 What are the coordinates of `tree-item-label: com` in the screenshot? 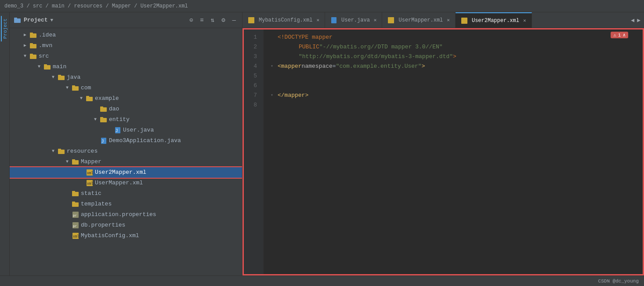 It's located at (161, 88).